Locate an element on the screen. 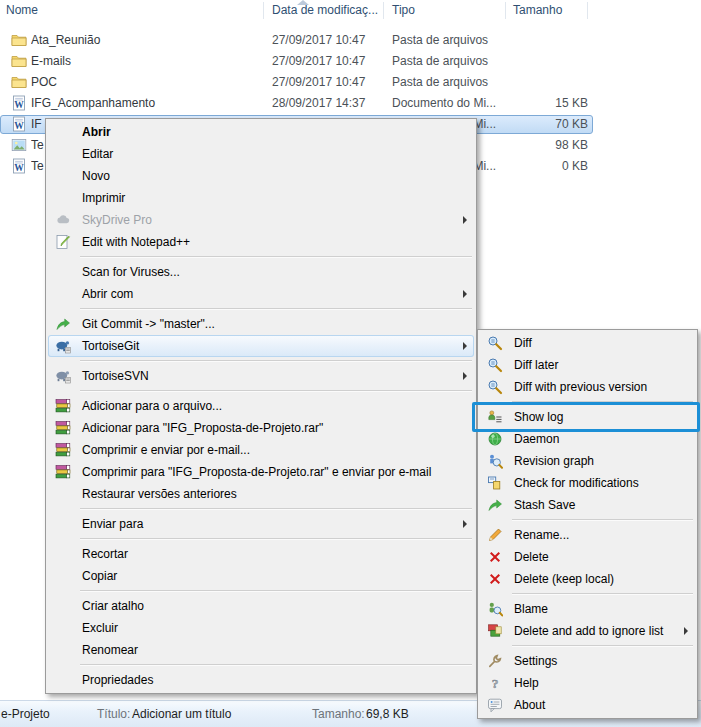 The image size is (701, 727). menu-item-adicionar-para-ifg-proposta-de-projeto-r: Adicionar para "IFG_Proposta-de-Projeto.… is located at coordinates (261, 428).